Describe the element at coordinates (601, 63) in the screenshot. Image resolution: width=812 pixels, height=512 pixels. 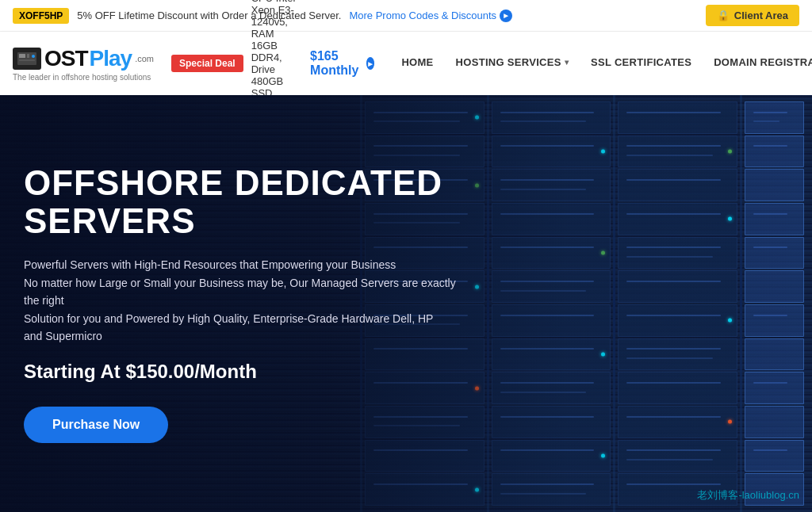
I see `main-nav: HOME HOSTING SERVICES ▾ SSL CERTIFICATES…` at that location.